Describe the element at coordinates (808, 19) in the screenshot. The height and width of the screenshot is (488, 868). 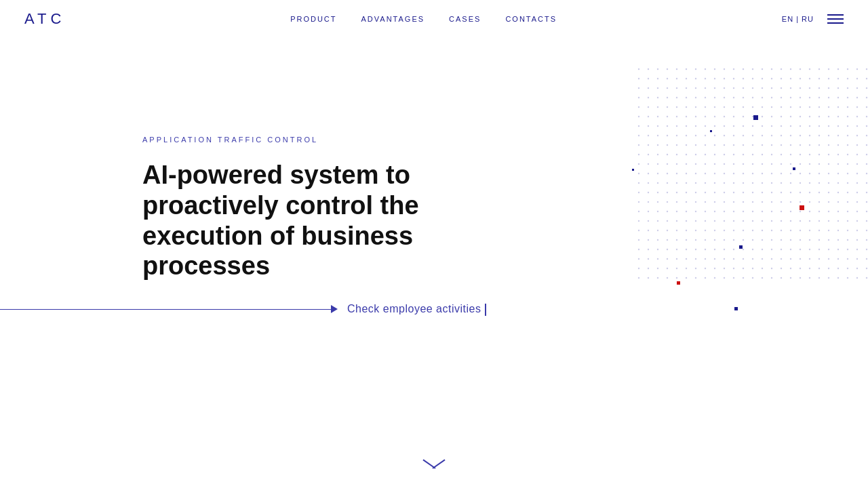
I see `lang-ru: RU` at that location.